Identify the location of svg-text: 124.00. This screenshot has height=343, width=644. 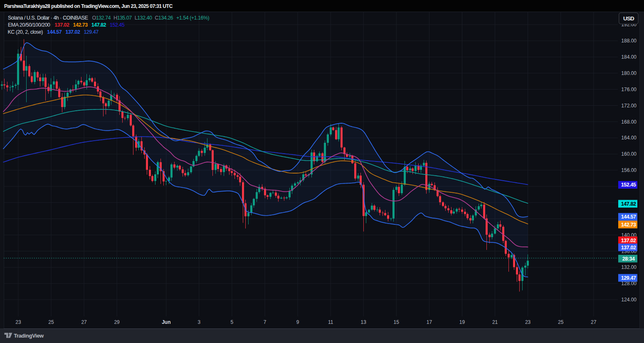
(629, 300).